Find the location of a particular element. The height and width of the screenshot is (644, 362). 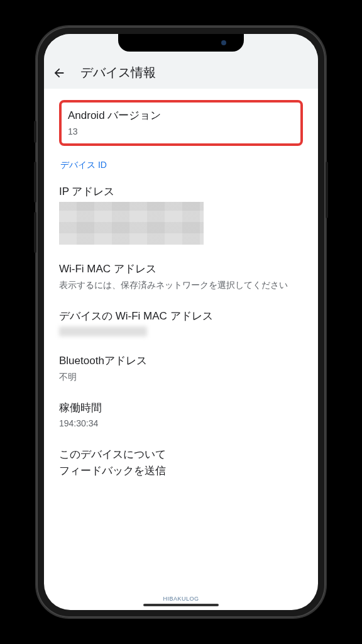

device-id-link: デバイス ID is located at coordinates (181, 165).